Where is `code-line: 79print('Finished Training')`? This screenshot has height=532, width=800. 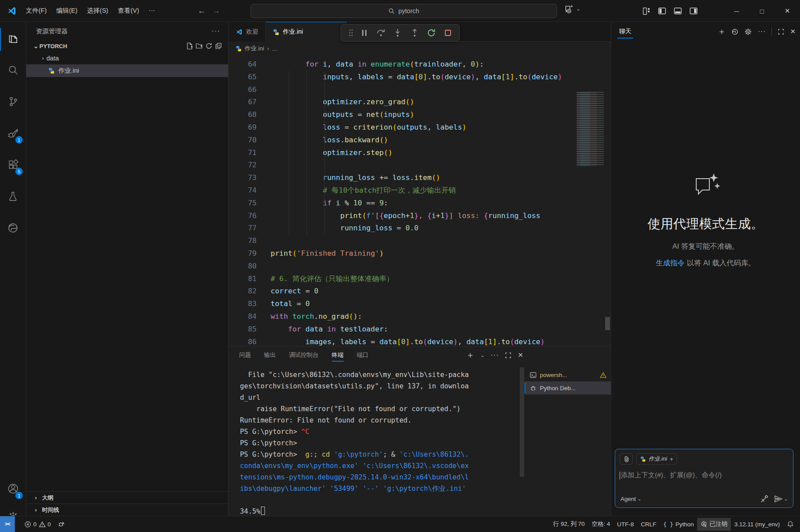 code-line: 79print('Finished Training') is located at coordinates (419, 254).